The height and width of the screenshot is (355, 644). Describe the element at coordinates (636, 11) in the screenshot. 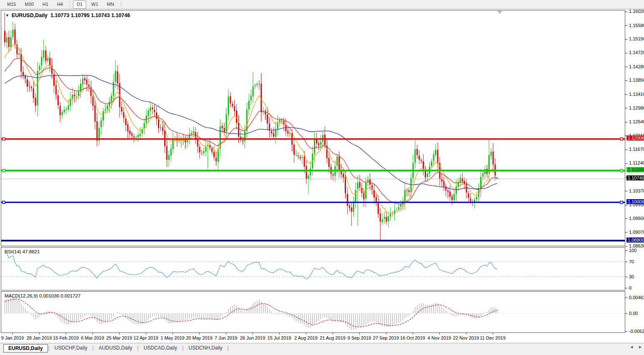

I see `price-tick-label: 1.16020` at that location.